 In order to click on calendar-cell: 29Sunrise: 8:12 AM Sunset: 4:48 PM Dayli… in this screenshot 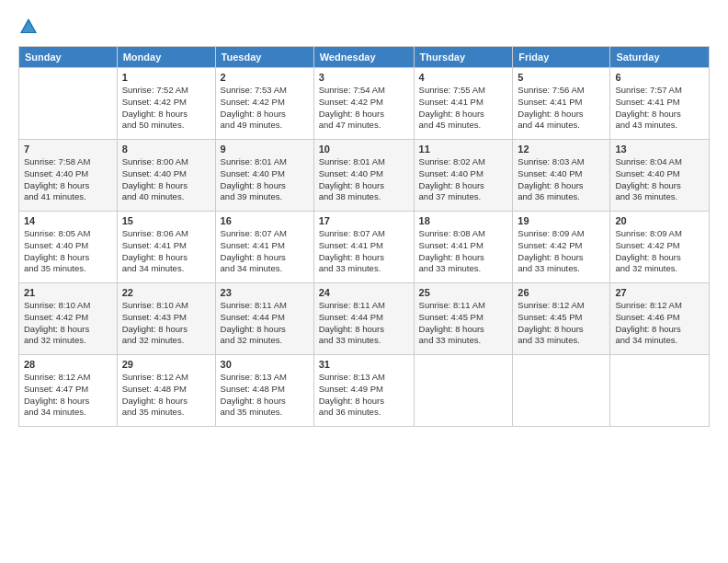, I will do `click(165, 391)`.